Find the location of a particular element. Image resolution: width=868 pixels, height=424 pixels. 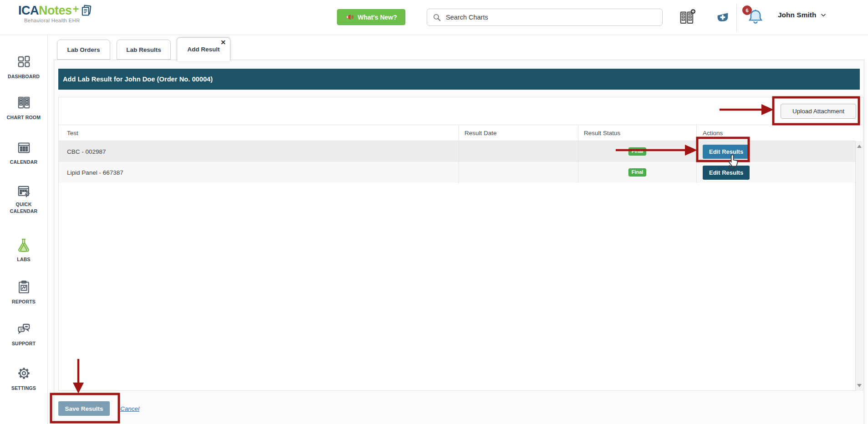

search-icon is located at coordinates (437, 17).